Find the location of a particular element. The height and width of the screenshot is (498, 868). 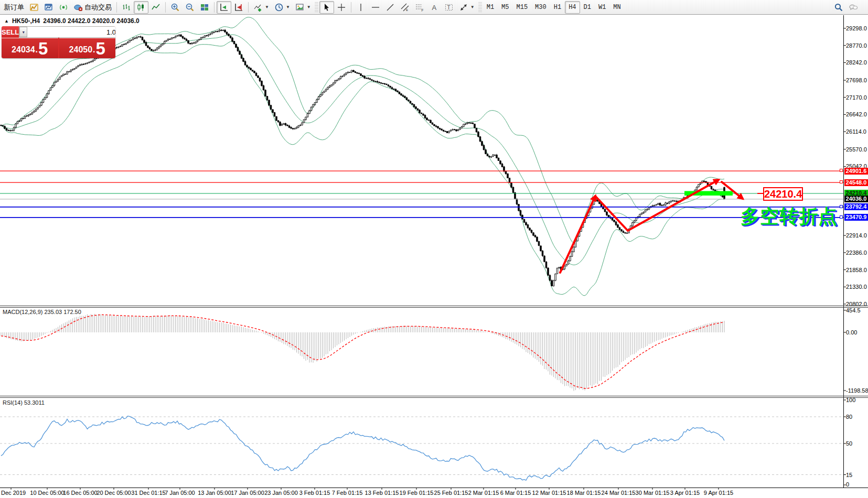

order-line-label: 24548.0 is located at coordinates (856, 182).